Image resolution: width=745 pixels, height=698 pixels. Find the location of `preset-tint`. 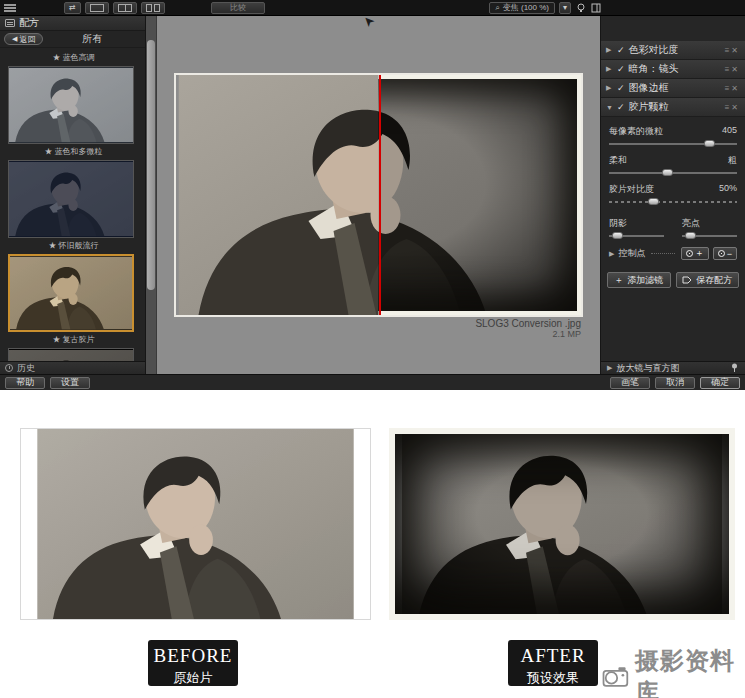

preset-tint is located at coordinates (71, 199).